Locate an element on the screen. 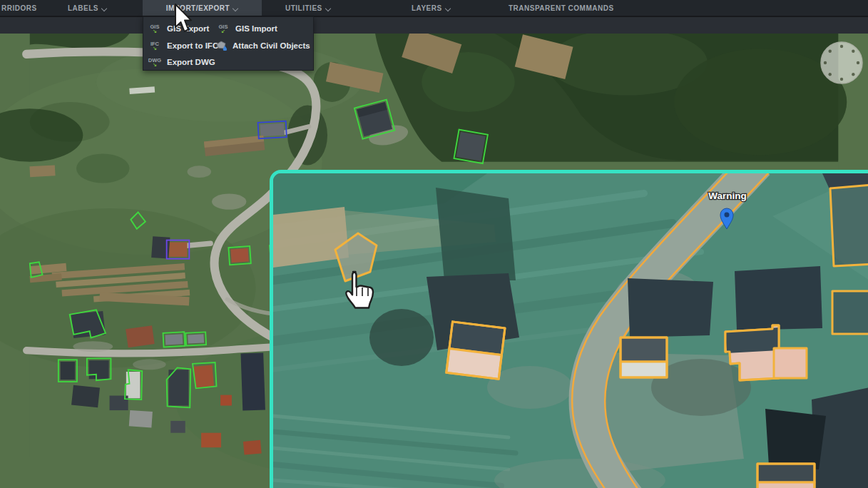 The width and height of the screenshot is (868, 488). warning-label: Warning is located at coordinates (727, 195).